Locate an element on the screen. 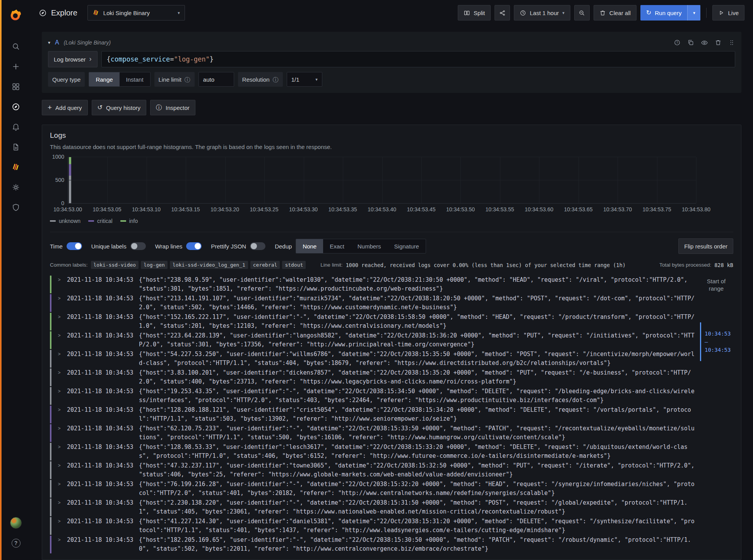  sidebar-item-loki-app is located at coordinates (16, 167).